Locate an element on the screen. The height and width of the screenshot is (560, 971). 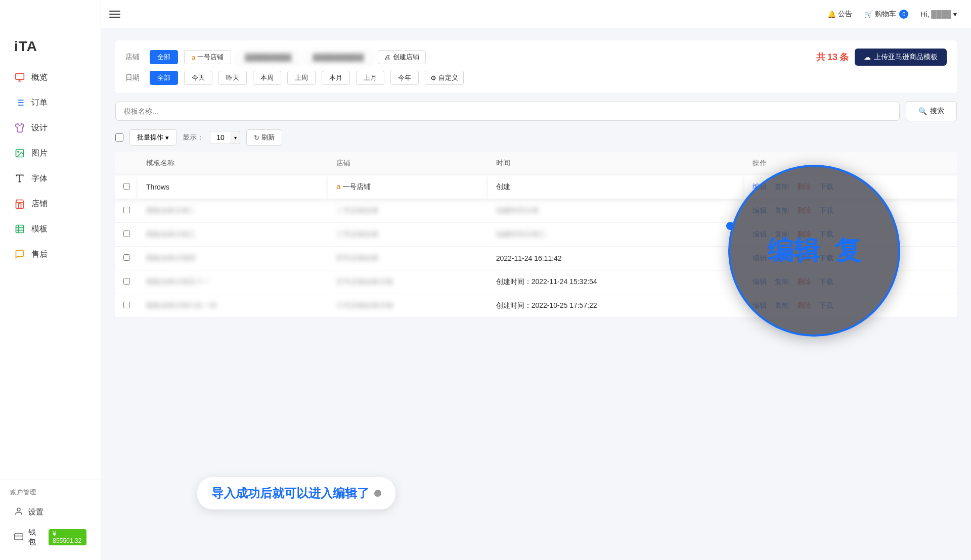
account-label: 账户管理 is located at coordinates (51, 492).